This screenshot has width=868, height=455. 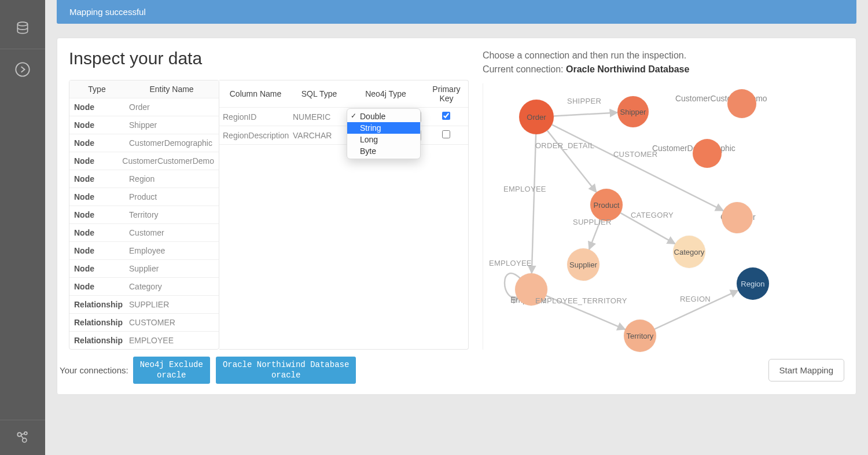 What do you see at coordinates (144, 161) in the screenshot?
I see `entity-row: NodeCustomerCustomerDemo` at bounding box center [144, 161].